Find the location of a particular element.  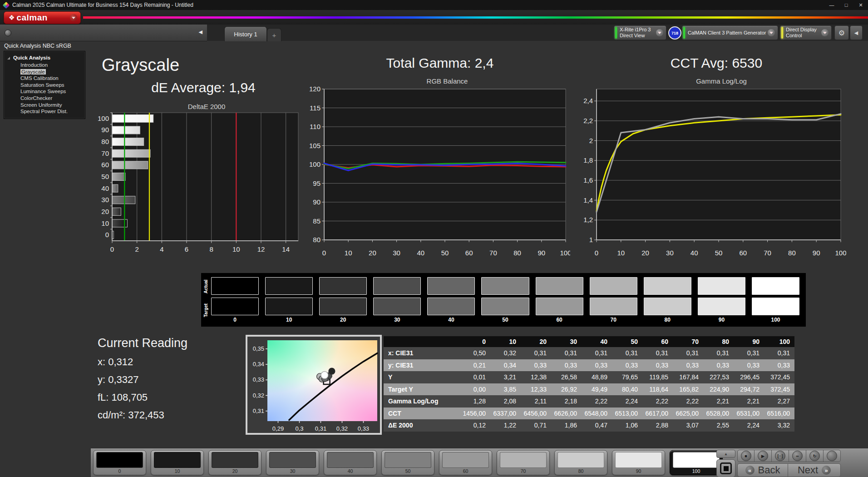

stop-button: ■ is located at coordinates (746, 456).